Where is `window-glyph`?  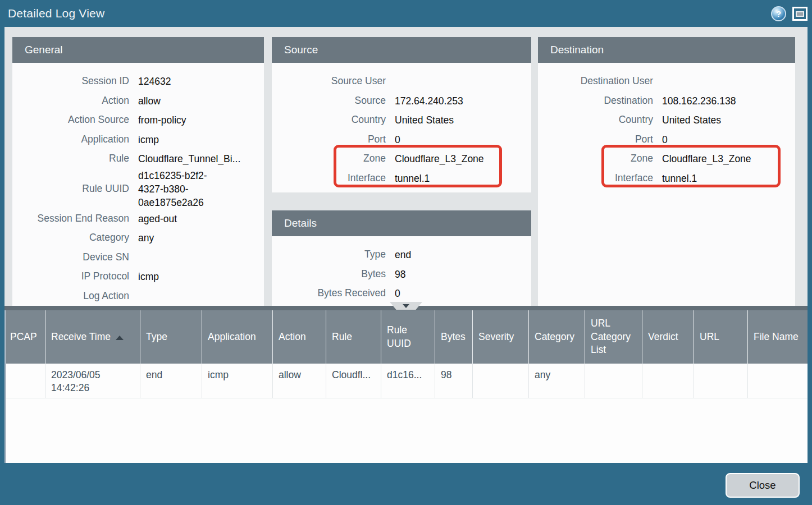
window-glyph is located at coordinates (800, 14).